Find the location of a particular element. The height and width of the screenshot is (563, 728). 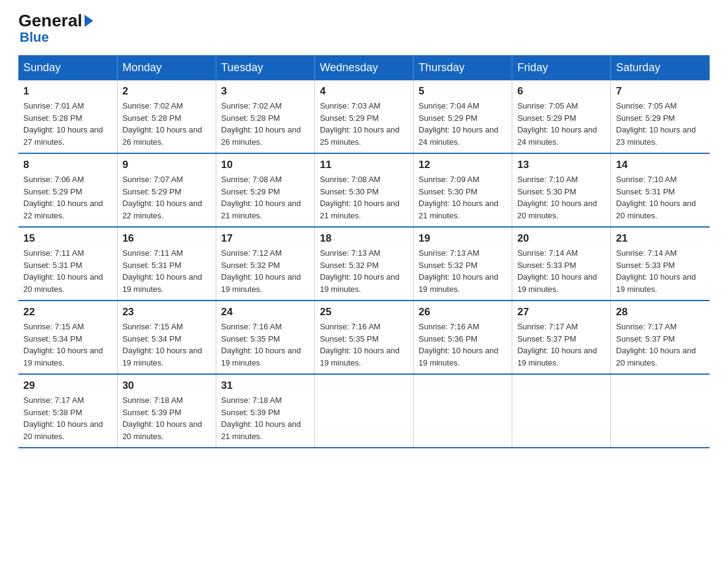

calendar-day-cell: 16 Sunrise: 7:11 AM Sunset: 5:31 PM Dayl… is located at coordinates (167, 264).